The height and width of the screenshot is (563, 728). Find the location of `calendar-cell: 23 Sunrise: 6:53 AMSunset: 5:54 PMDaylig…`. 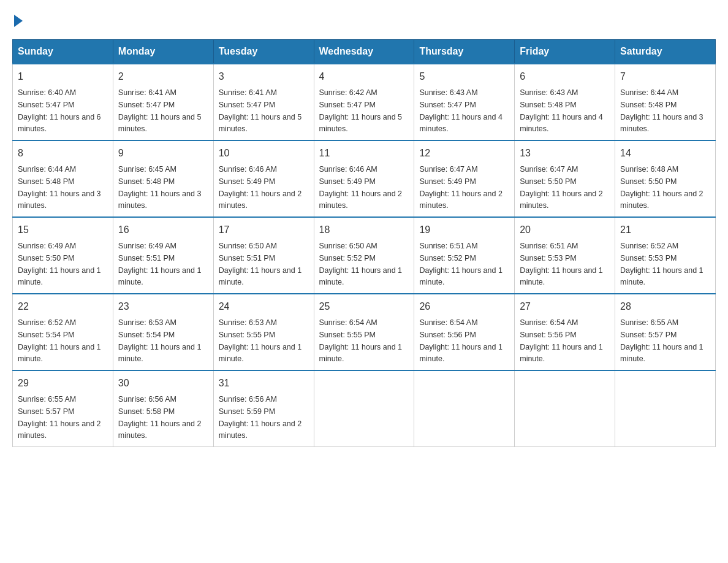

calendar-cell: 23 Sunrise: 6:53 AMSunset: 5:54 PMDaylig… is located at coordinates (163, 332).